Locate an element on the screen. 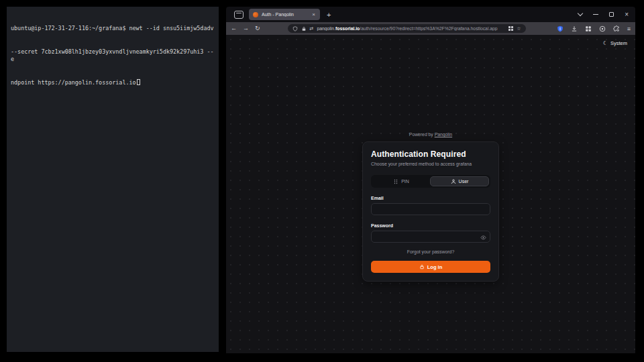 This screenshot has width=644, height=362. bookmark-star-icon: ☆ is located at coordinates (519, 29).